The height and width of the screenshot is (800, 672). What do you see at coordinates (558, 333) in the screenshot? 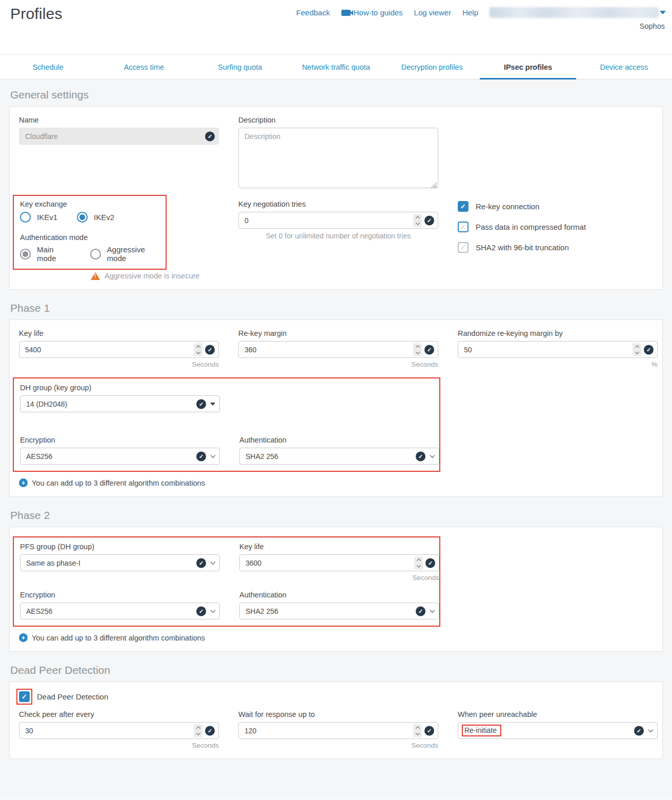
I see `p1-randomize-label: Randomize re-keying margin by` at bounding box center [558, 333].